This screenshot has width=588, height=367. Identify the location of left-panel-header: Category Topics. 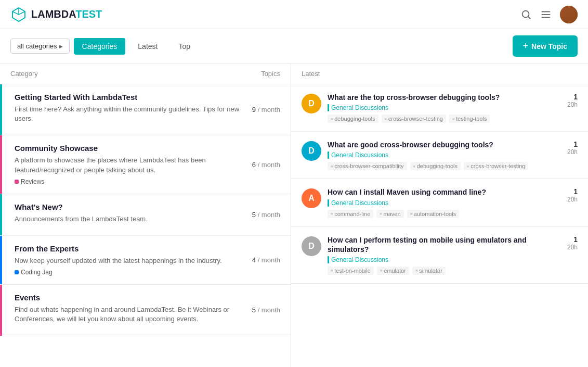
(146, 74).